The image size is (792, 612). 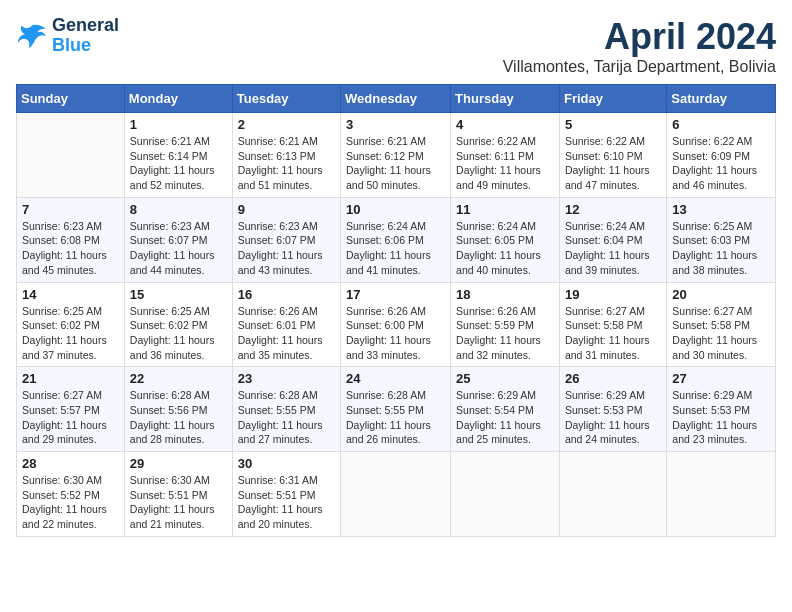 What do you see at coordinates (70, 502) in the screenshot?
I see `day-info: Sunrise: 6:30 AM Sunset: 5:52 PM Dayligh…` at bounding box center [70, 502].